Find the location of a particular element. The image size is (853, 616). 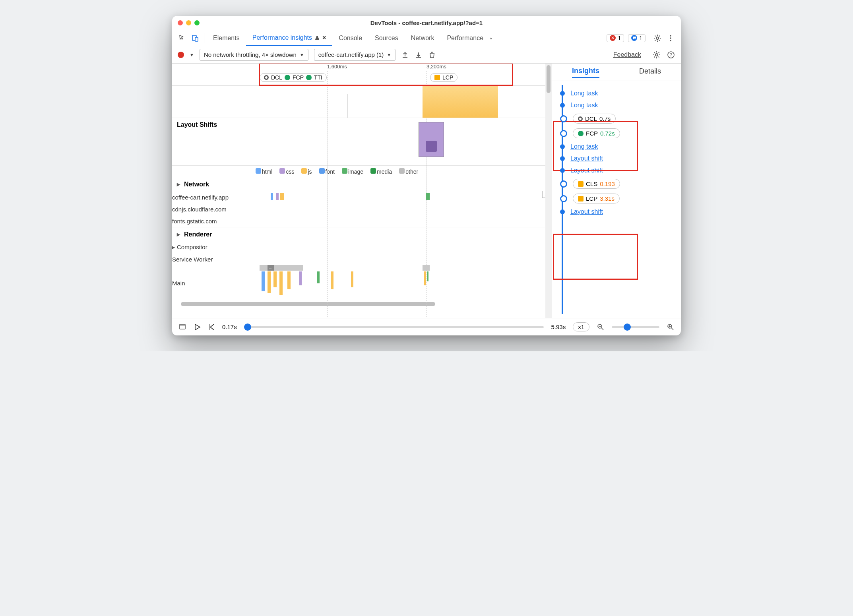

skip-back-icon is located at coordinates (211, 327).